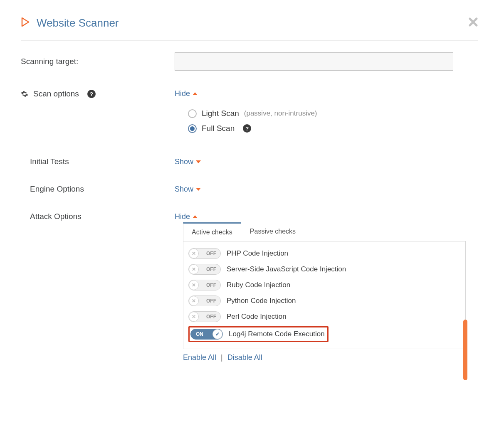 The height and width of the screenshot is (448, 499). Describe the element at coordinates (261, 301) in the screenshot. I see `check-label: Python Code Injection` at that location.